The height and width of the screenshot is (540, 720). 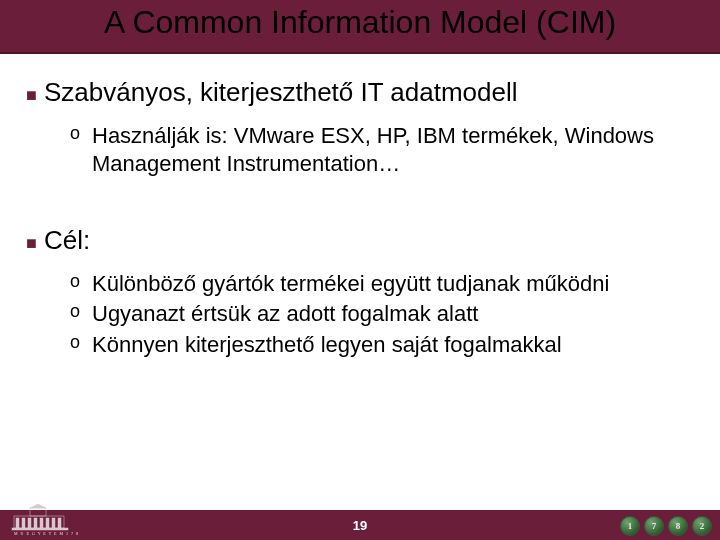 What do you see at coordinates (360, 95) in the screenshot?
I see `bullet-level1: ■ Szabványos, kiterjeszthető IT adatmode…` at bounding box center [360, 95].